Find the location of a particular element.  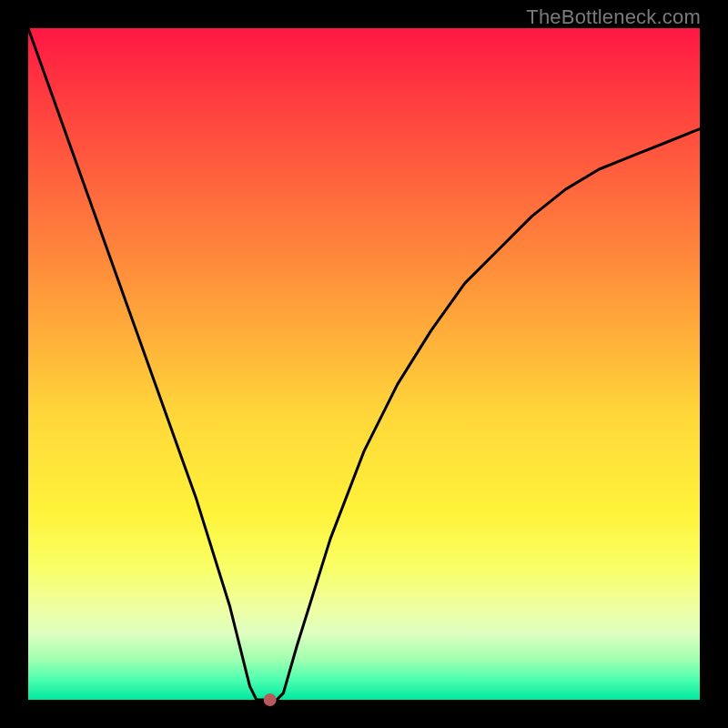

optimal-point-marker is located at coordinates (270, 700).